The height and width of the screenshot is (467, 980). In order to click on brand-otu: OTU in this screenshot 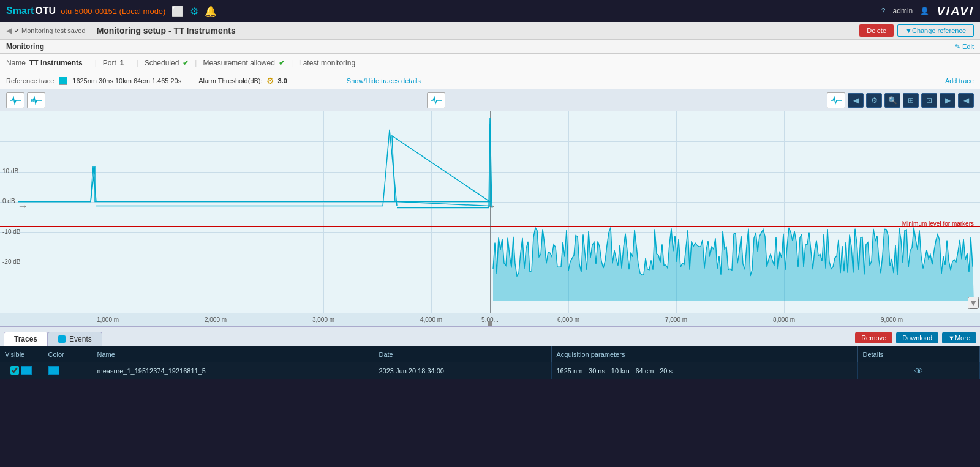, I will do `click(45, 11)`.